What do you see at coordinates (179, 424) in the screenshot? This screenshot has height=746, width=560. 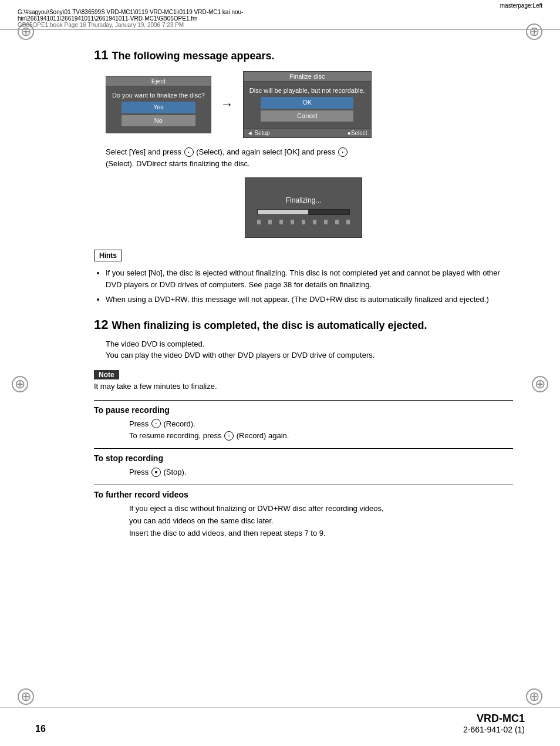 I see `pause-text-2: (Record).` at bounding box center [179, 424].